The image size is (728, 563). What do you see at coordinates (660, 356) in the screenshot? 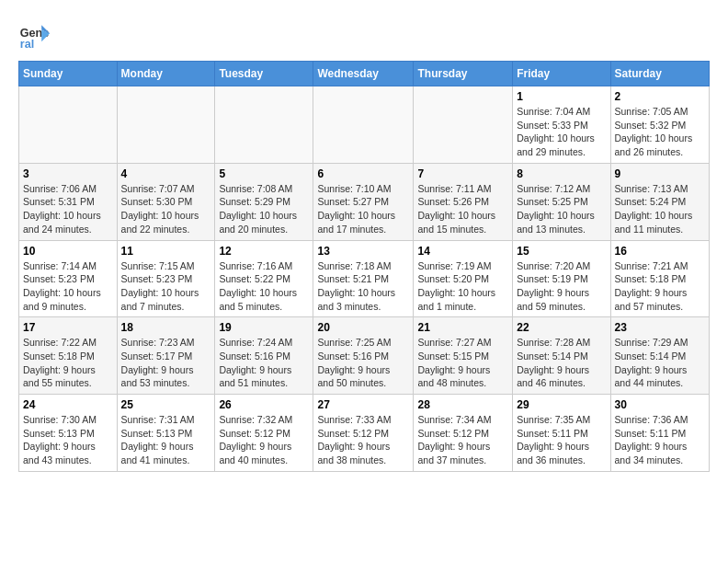
I see `calendar-cell: 23Sunrise: 7:29 AM Sunset: 5:14 PM Dayli…` at bounding box center [660, 356].